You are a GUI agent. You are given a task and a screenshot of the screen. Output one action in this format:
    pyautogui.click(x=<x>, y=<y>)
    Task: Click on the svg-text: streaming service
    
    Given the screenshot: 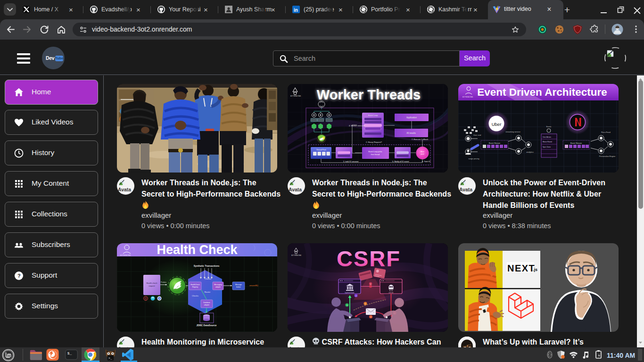 What is the action you would take?
    pyautogui.click(x=513, y=132)
    